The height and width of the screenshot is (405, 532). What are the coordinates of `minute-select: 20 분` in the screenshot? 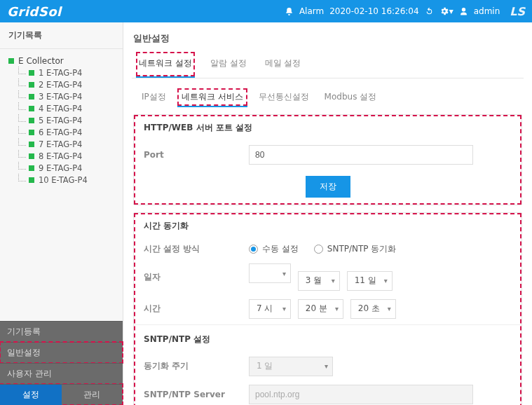 It's located at (321, 309).